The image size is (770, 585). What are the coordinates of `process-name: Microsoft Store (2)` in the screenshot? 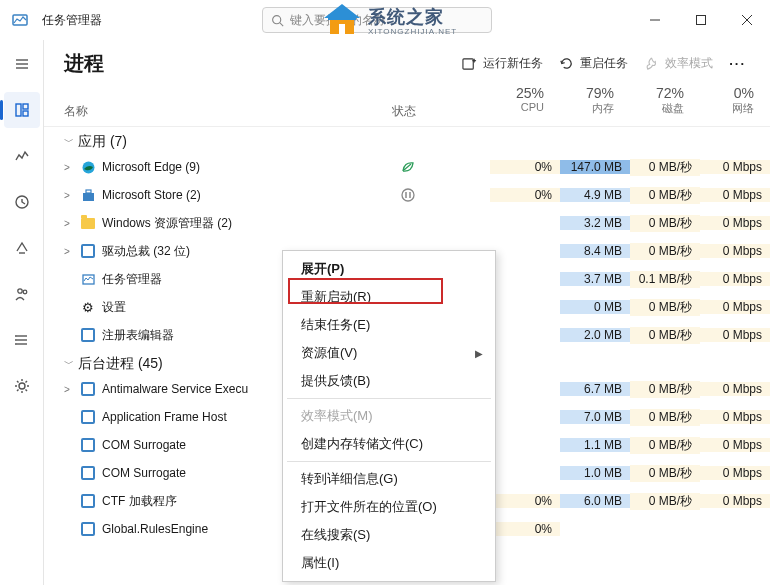 It's located at (249, 195).